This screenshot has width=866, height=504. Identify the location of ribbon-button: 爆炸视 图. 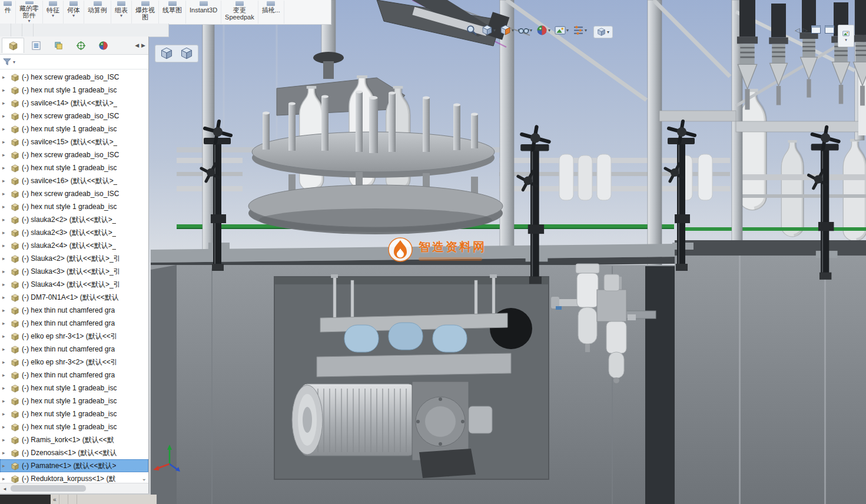
(145, 12).